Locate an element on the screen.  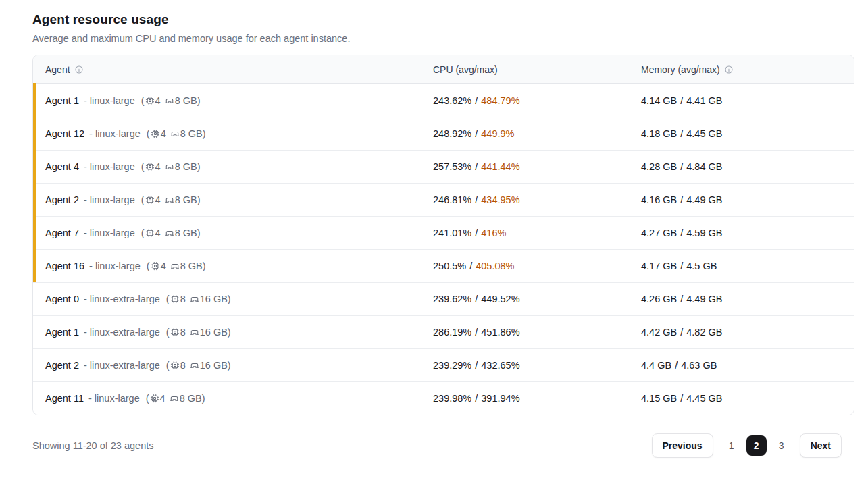
column-header-cpu: CPU (avg/max) is located at coordinates (525, 70).